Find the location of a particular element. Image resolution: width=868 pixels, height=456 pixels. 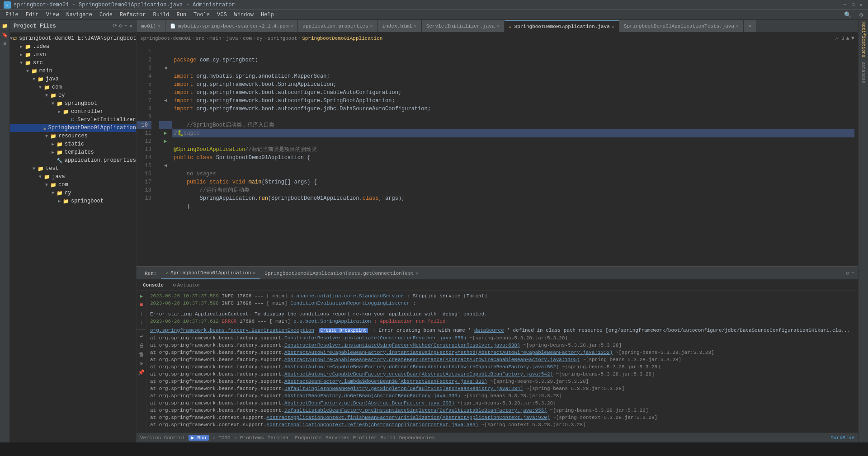

close-tab-tests: ✕ is located at coordinates (417, 273).